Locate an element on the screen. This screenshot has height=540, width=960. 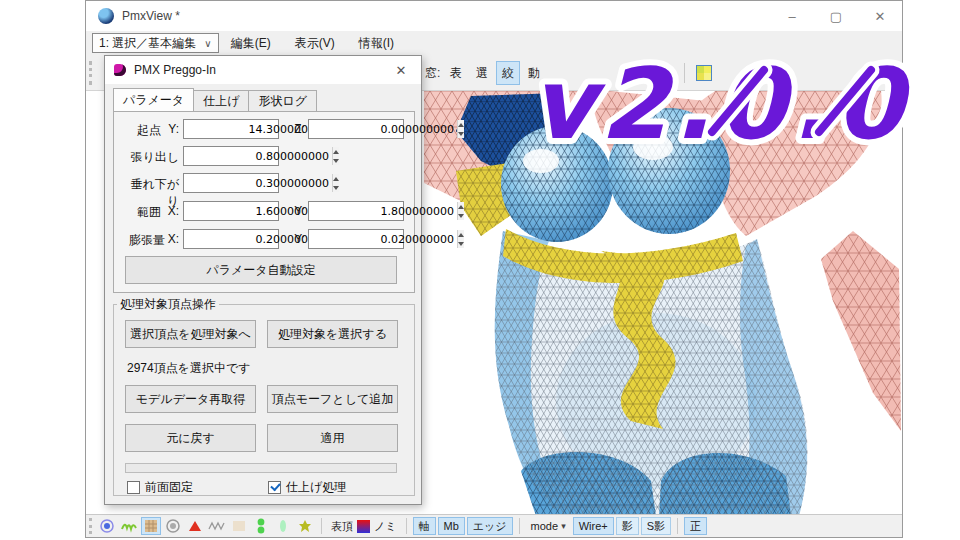
nomi-toggle: ノミ is located at coordinates (386, 526).